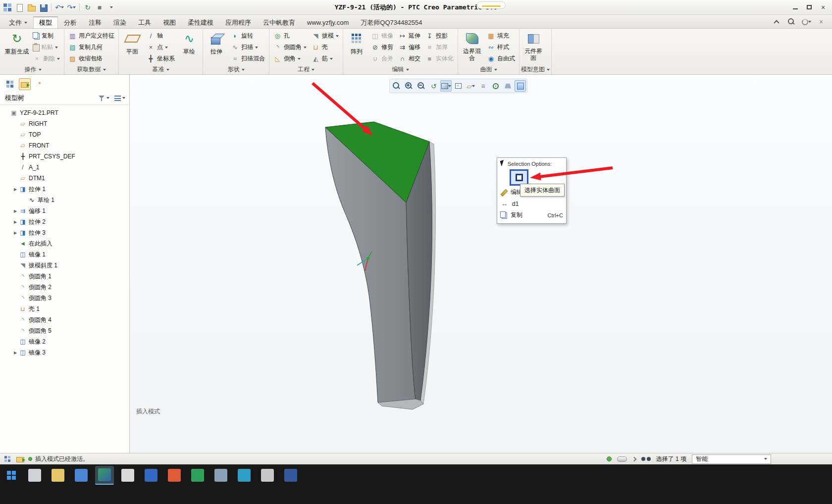 The image size is (832, 504). I want to click on tree-settings-button, so click(120, 98).